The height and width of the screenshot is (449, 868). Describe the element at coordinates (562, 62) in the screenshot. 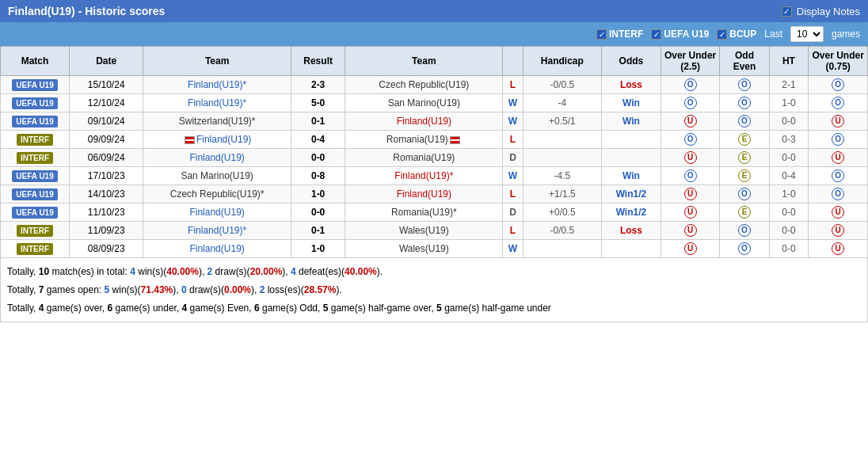

I see `col-handicap: Handicap` at that location.